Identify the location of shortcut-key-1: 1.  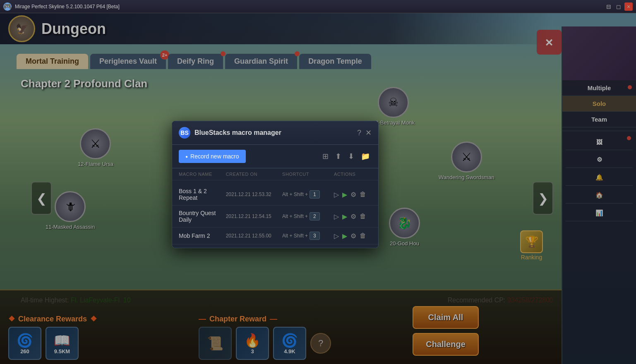
(314, 194).